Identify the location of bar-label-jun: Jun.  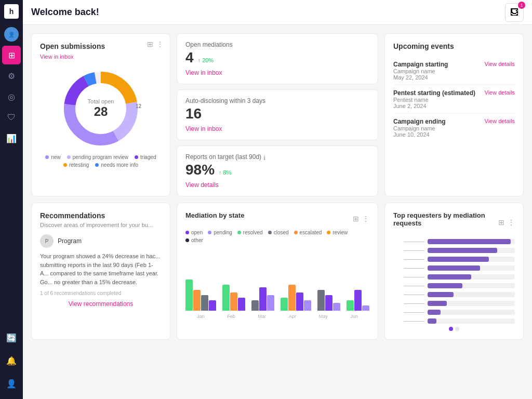
(354, 316).